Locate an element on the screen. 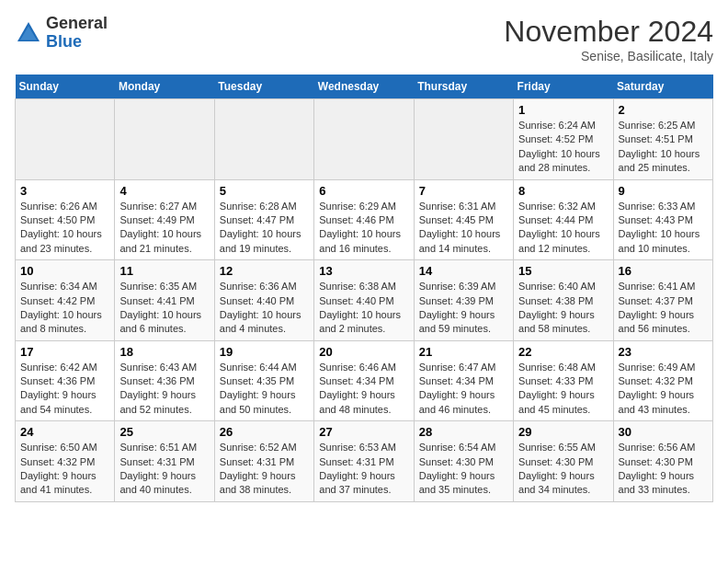 This screenshot has height=563, width=728. day-number: 20 is located at coordinates (364, 351).